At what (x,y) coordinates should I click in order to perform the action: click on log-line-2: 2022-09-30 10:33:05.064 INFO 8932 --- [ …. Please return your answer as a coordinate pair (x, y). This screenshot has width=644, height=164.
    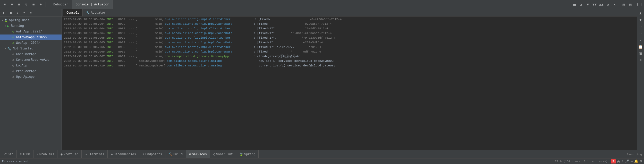
    Looking at the image, I should click on (349, 29).